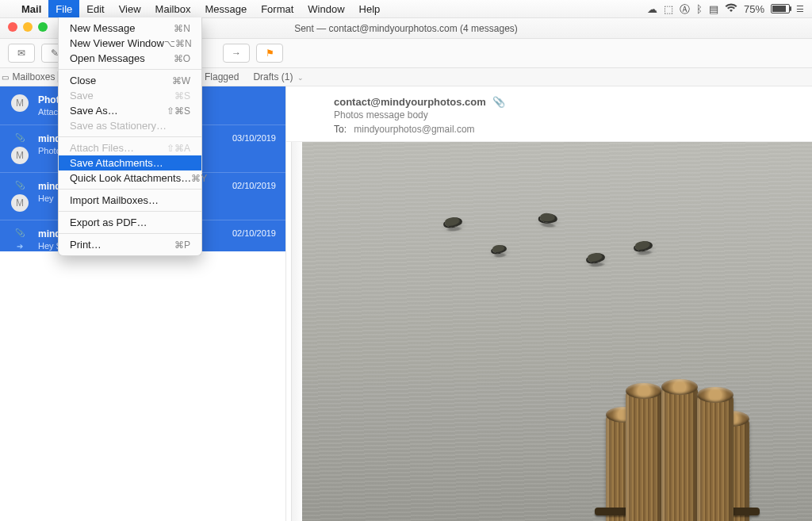  Describe the element at coordinates (731, 9) in the screenshot. I see `wifi-icon` at that location.